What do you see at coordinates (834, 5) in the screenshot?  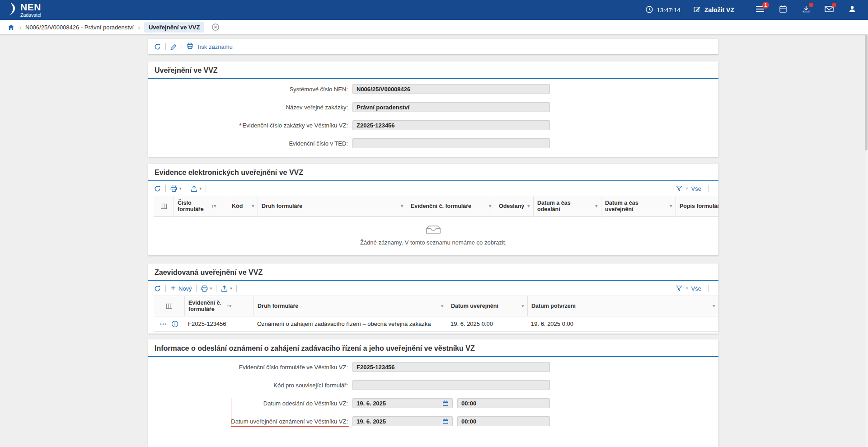 I see `messages-badge` at bounding box center [834, 5].